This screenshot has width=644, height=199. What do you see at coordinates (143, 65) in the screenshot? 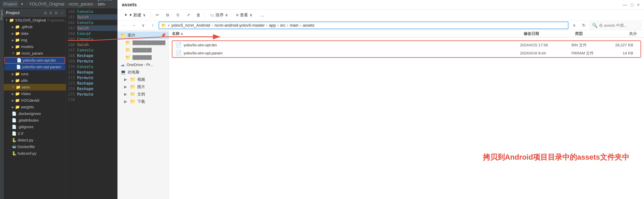
I see `nav-item-onedrive: ☁ OneDrive - Pr...` at bounding box center [143, 65].